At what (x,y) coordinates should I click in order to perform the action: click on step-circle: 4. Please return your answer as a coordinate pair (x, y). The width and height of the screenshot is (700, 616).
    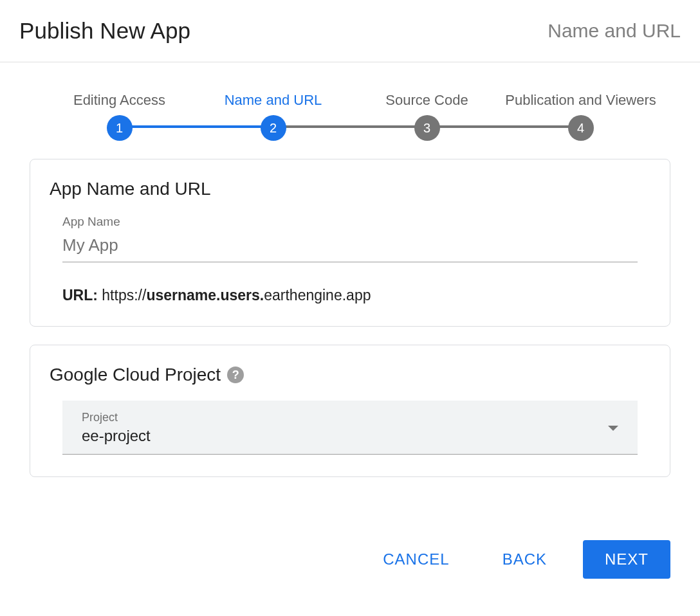
    Looking at the image, I should click on (581, 128).